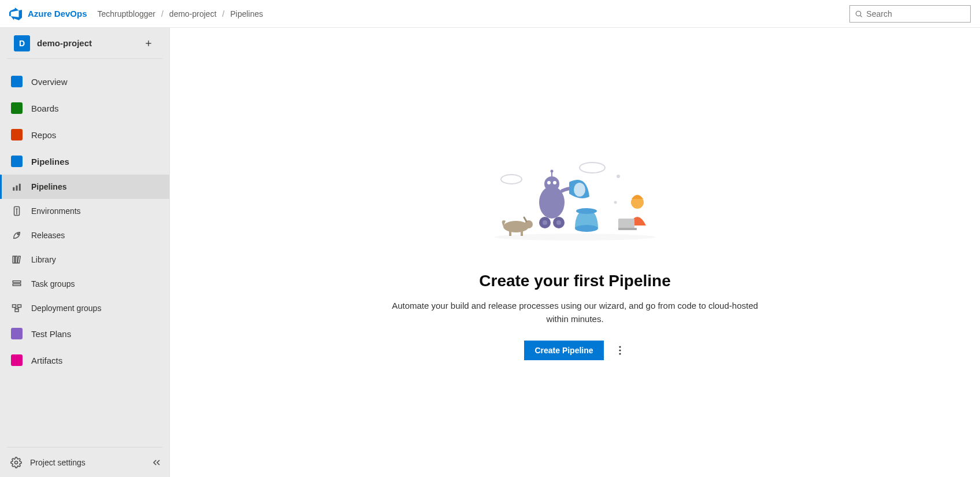  Describe the element at coordinates (564, 350) in the screenshot. I see `create-pipeline-button: Create Pipeline` at that location.